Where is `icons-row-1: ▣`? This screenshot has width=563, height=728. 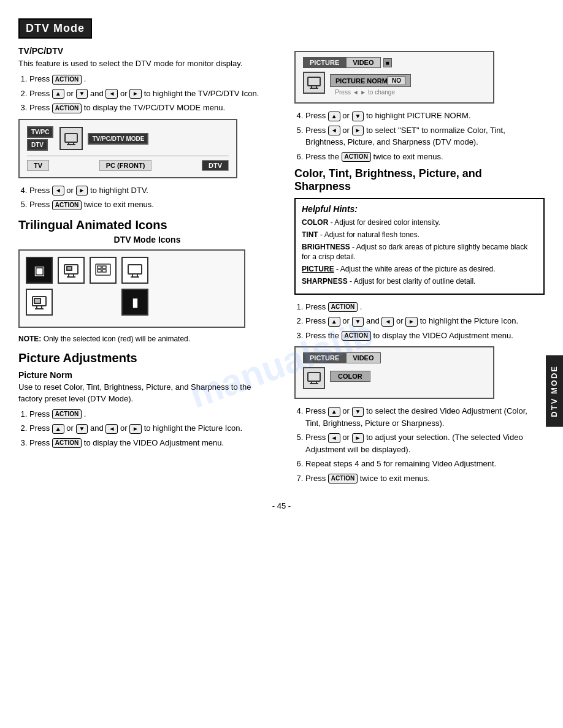
icons-row-1: ▣ is located at coordinates (132, 270).